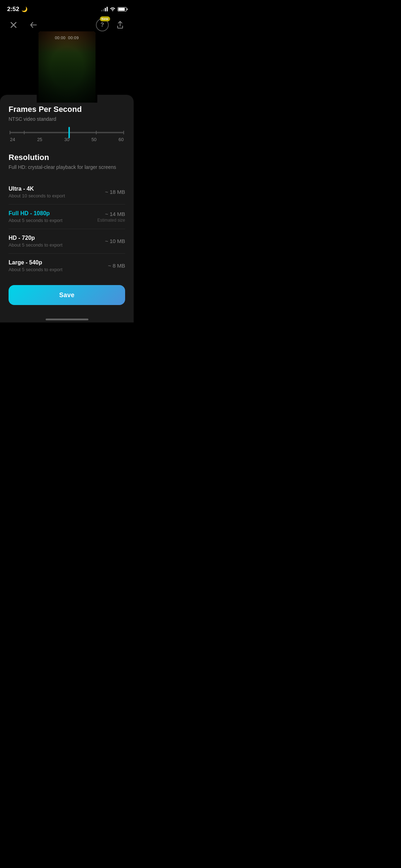 The width and height of the screenshot is (401, 868). What do you see at coordinates (115, 242) in the screenshot?
I see `res-size-720p: ~ 10 MB` at bounding box center [115, 242].